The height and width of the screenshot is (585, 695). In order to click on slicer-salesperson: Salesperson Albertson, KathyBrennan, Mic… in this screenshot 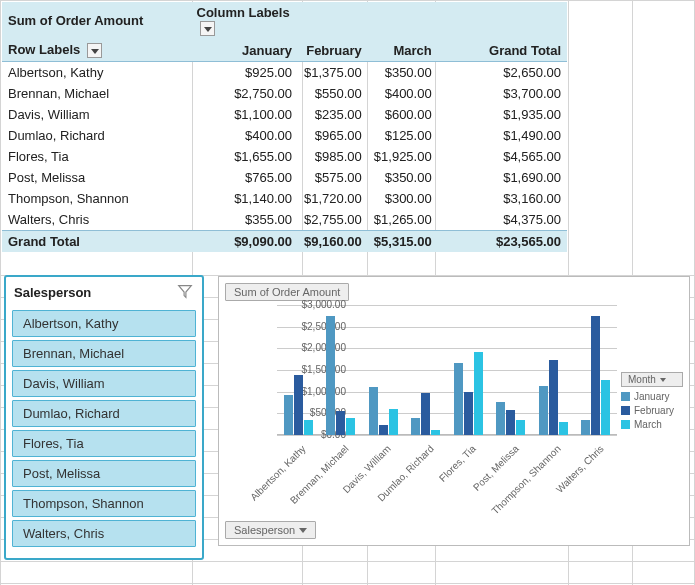, I will do `click(104, 418)`.